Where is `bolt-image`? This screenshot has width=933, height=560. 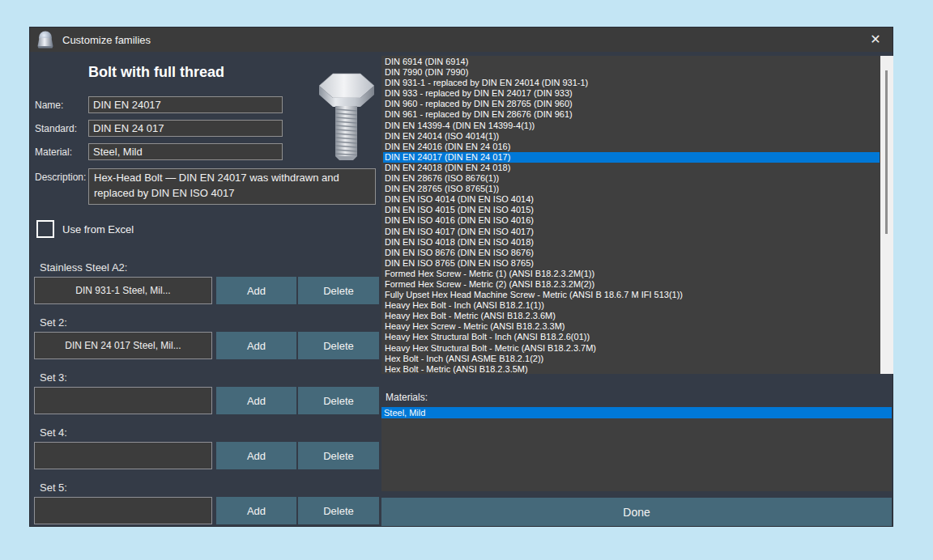 bolt-image is located at coordinates (347, 117).